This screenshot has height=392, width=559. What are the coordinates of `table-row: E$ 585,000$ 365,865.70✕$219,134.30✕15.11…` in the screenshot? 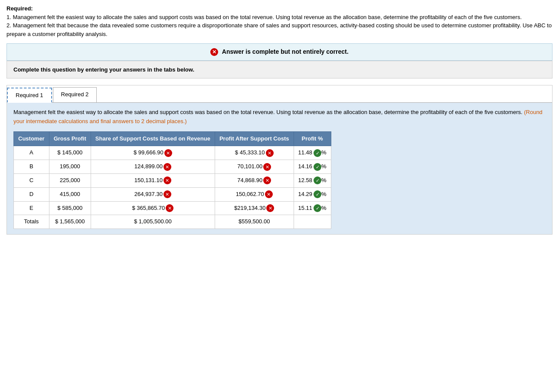 It's located at (173, 208).